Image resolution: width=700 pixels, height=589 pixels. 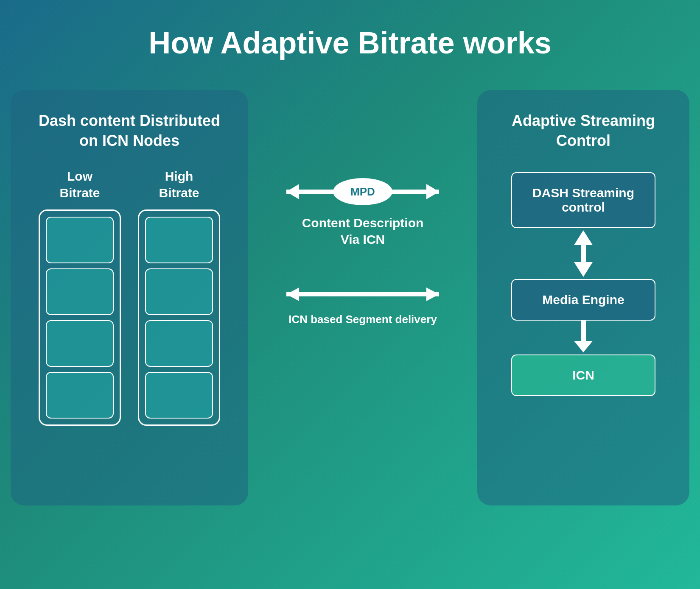 What do you see at coordinates (363, 231) in the screenshot?
I see `content-desc-label: Content DescriptionVia ICN` at bounding box center [363, 231].